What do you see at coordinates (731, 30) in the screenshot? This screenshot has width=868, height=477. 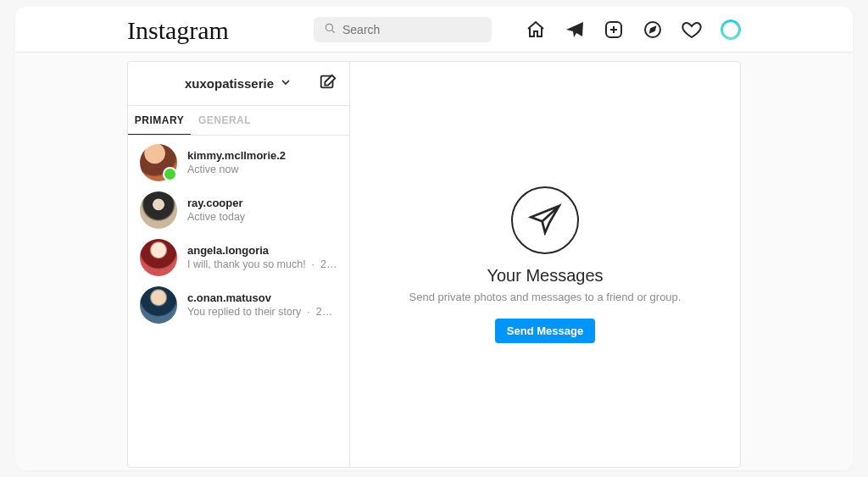 I see `profile-avatar` at bounding box center [731, 30].